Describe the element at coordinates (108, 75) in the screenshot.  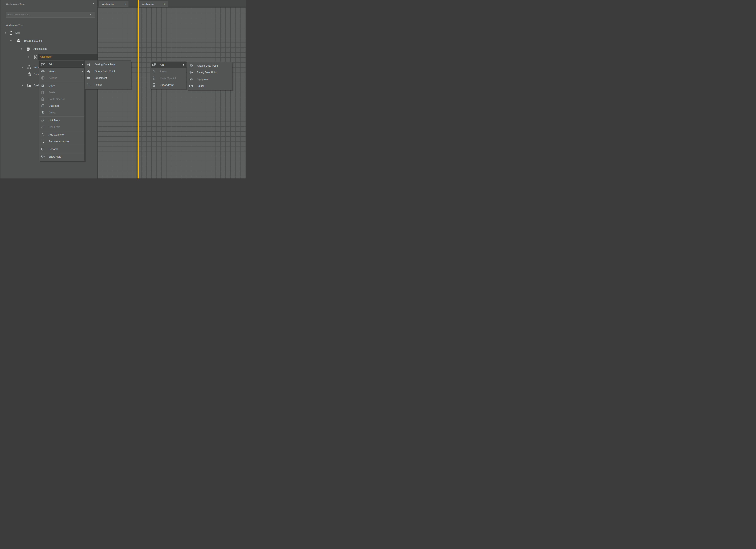
I see `add-submenu: AAnalog Data PointBBinary Data PointEqui…` at that location.